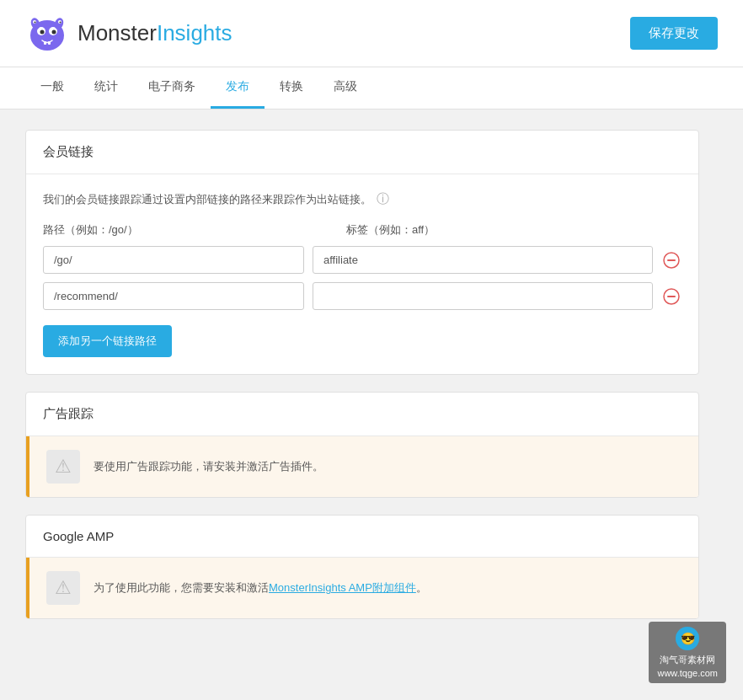 This screenshot has height=700, width=743. I want to click on logo-text: MonsterInsights, so click(155, 34).